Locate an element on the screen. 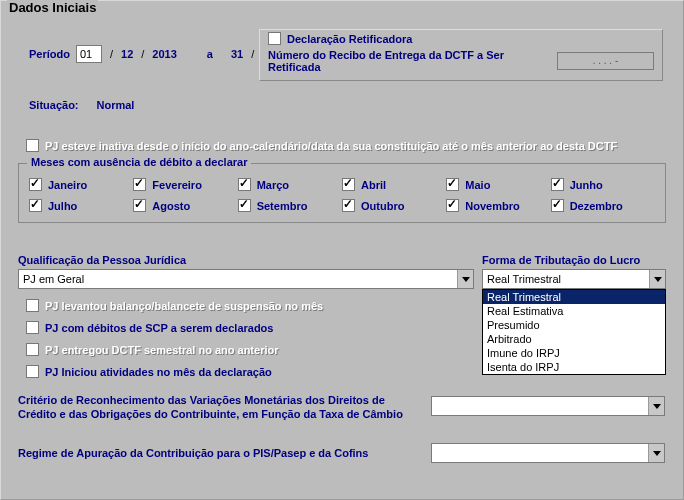  situacao-row: Situação: Normal is located at coordinates (82, 105).